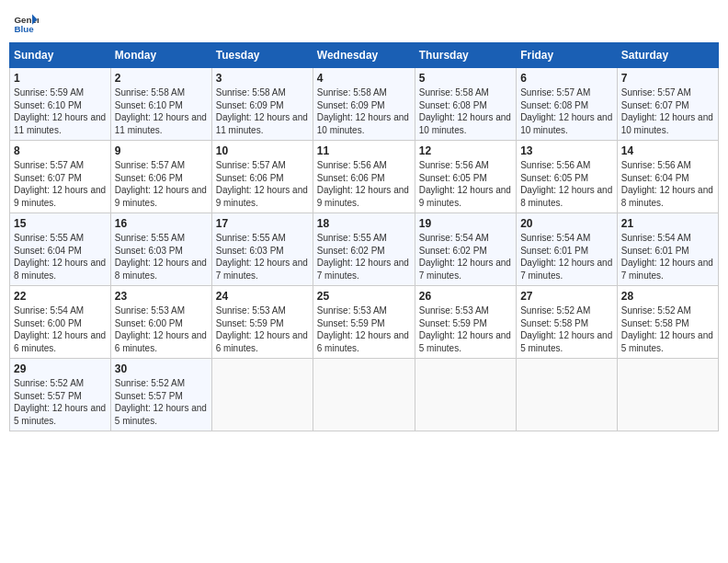 This screenshot has width=728, height=563. I want to click on day-info: Sunrise: 5:54 AM Sunset: 6:02 PM Dayligh…, so click(465, 257).